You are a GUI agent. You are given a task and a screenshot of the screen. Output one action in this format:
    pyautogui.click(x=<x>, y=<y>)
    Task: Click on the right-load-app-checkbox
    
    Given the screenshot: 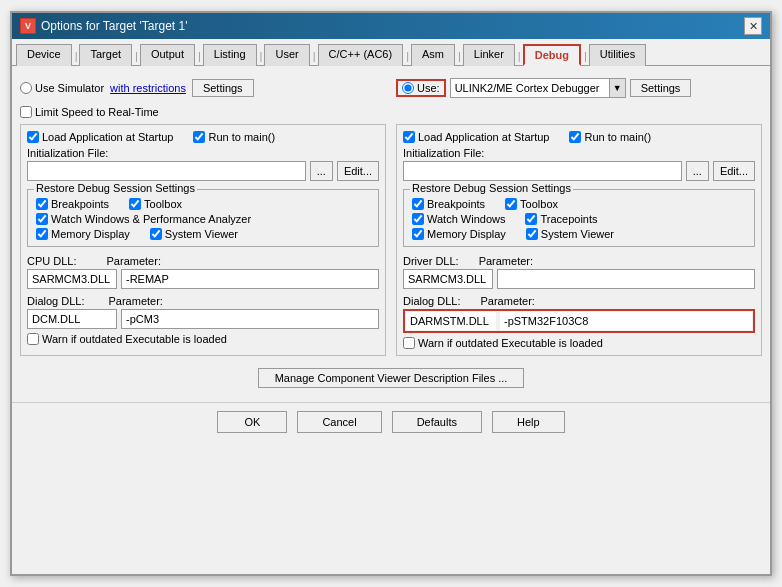 What is the action you would take?
    pyautogui.click(x=409, y=137)
    